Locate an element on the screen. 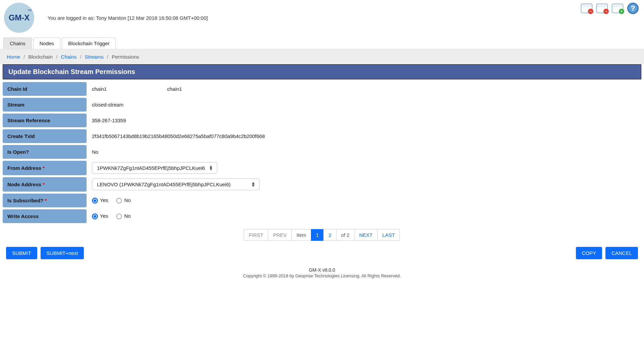 This screenshot has width=644, height=345. node-address-selected: LENOVO (1PWKNk7ZgFg1ntAD455EPrfEj5bhpJPC… is located at coordinates (164, 184).